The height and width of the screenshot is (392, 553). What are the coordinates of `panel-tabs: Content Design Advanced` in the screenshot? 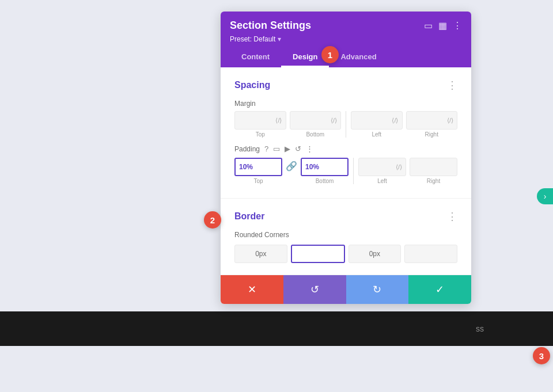 It's located at (346, 58).